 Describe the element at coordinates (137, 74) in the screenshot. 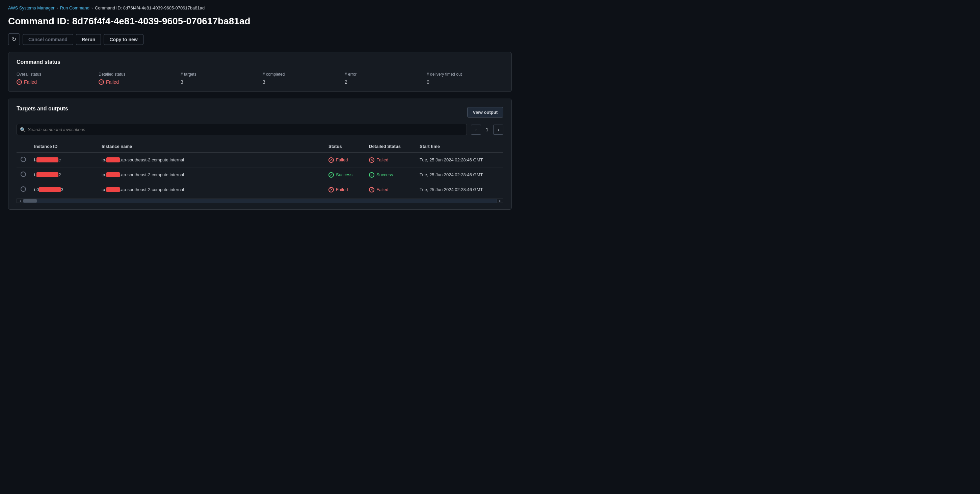

I see `detailed-status-label: Detailed status` at that location.